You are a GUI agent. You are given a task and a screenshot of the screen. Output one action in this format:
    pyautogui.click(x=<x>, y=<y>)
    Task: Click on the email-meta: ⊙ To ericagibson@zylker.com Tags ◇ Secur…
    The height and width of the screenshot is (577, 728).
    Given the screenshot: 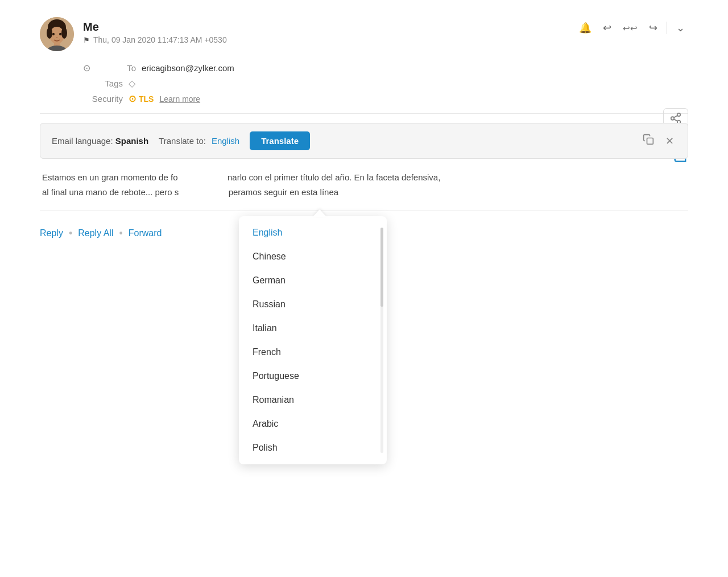 What is the action you would take?
    pyautogui.click(x=386, y=83)
    